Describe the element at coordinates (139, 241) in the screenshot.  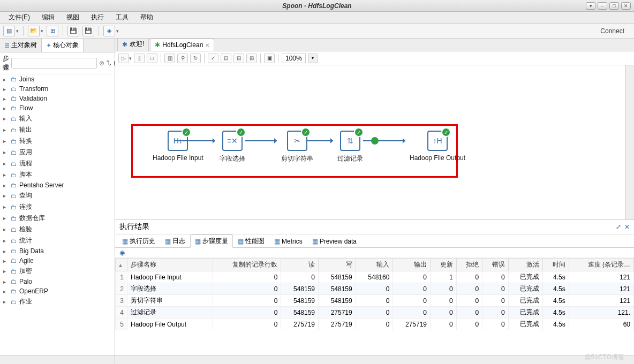
I see `results-tab: ▦执行历史` at that location.